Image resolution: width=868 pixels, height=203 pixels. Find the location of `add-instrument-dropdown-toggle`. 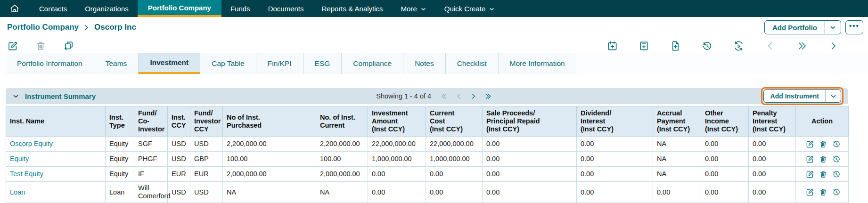

add-instrument-dropdown-toggle is located at coordinates (833, 96).